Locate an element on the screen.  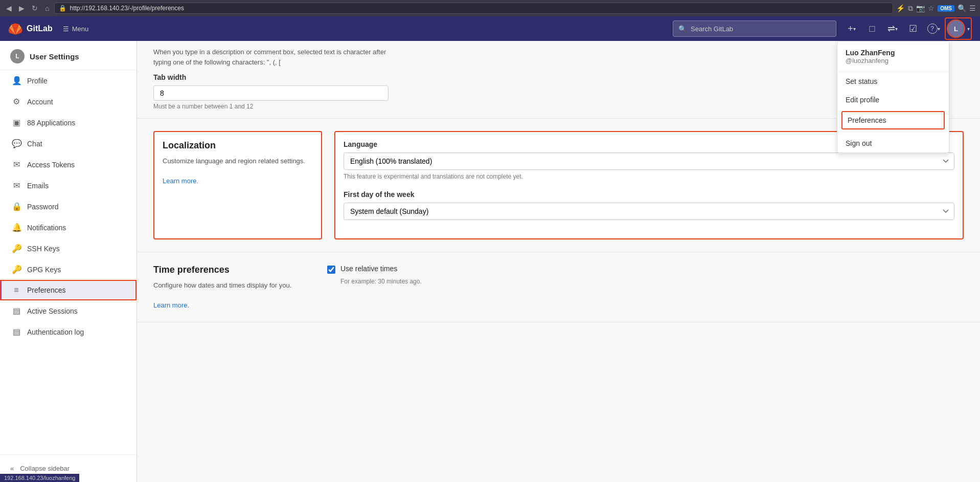
forward-button: ▶ is located at coordinates (21, 8).